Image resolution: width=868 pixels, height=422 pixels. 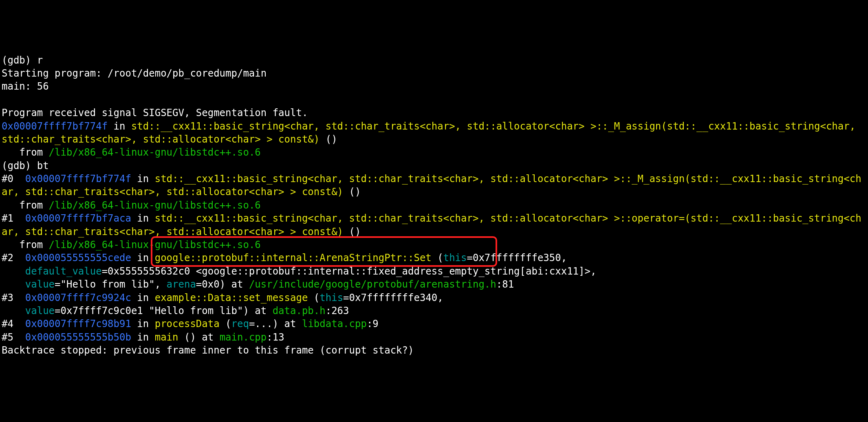 I want to click on gdb-cmd-bt: bt, so click(x=43, y=166).